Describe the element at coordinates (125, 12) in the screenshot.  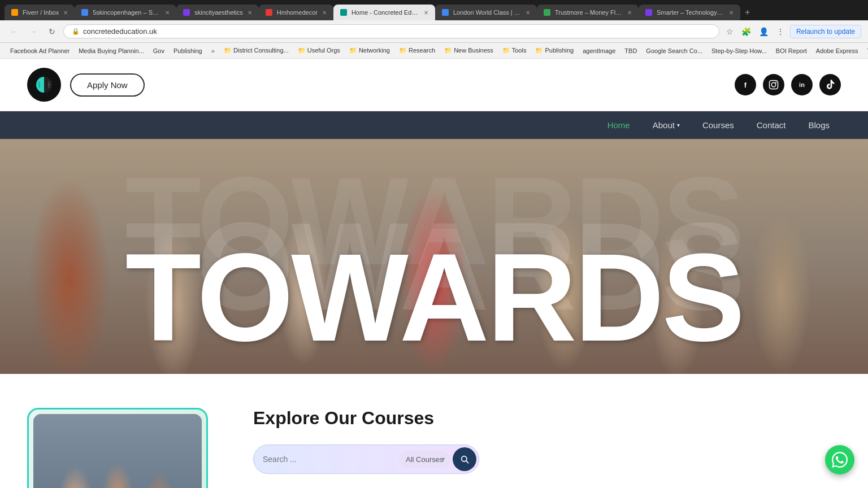
I see `tab-5skin: 5skincopenhagen – Same fa... ✕` at that location.